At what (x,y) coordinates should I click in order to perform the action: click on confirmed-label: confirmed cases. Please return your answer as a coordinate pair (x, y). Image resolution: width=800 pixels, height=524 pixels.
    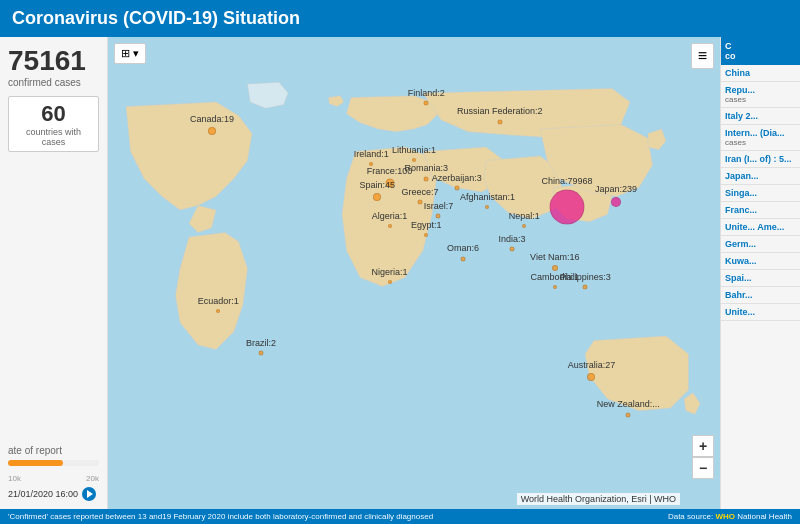
    Looking at the image, I should click on (54, 82).